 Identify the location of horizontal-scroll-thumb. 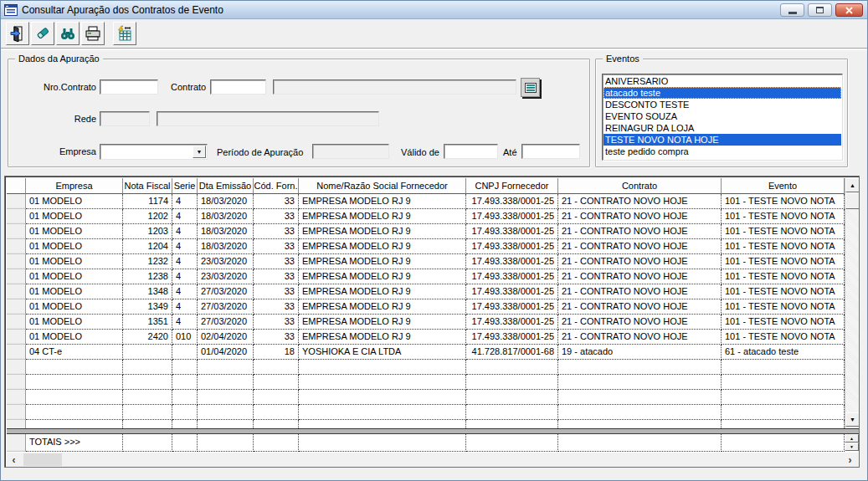
(43, 460).